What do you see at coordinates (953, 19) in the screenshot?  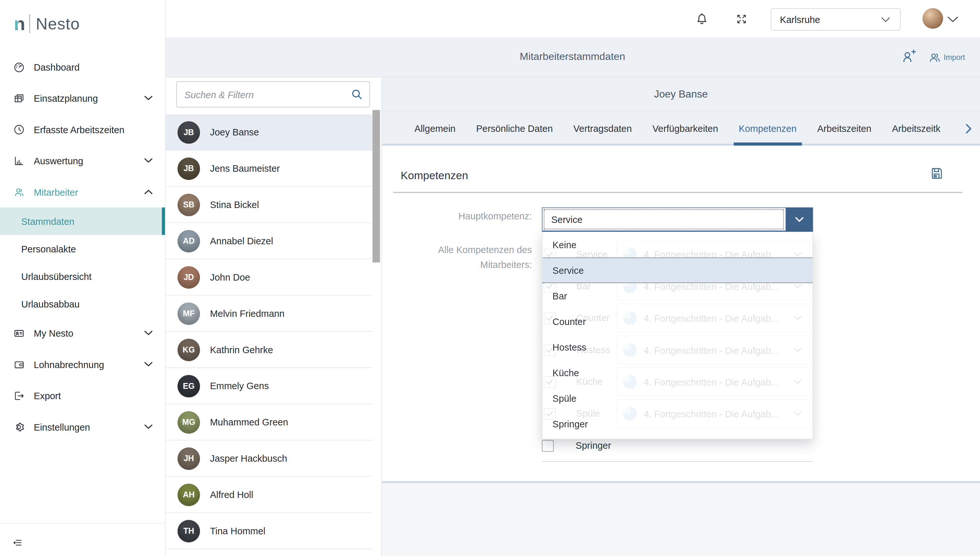 I see `user-menu-chevron-icon` at bounding box center [953, 19].